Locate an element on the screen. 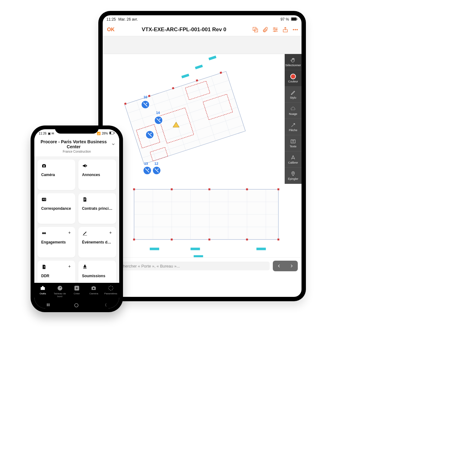 This screenshot has width=476, height=462. attachment-icon is located at coordinates (265, 30).